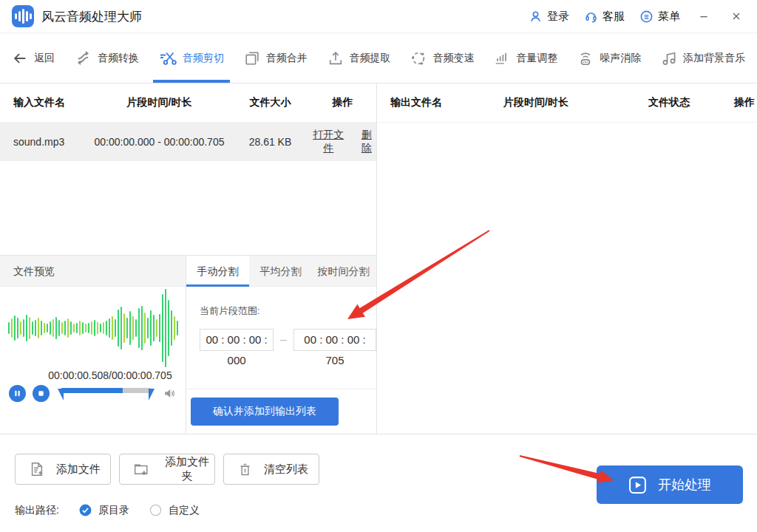 Image resolution: width=757 pixels, height=532 pixels. What do you see at coordinates (703, 58) in the screenshot?
I see `tab-add-bgm: 添加背景音乐` at bounding box center [703, 58].